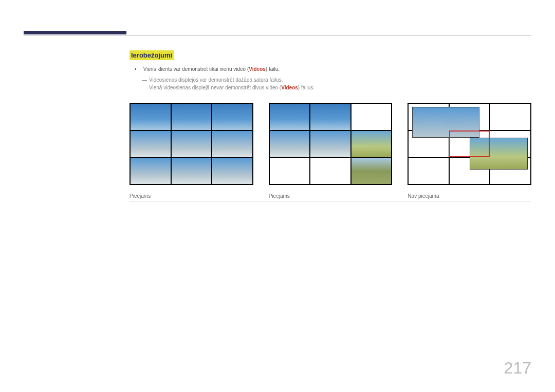 Image resolution: width=555 pixels, height=392 pixels. What do you see at coordinates (257, 69) in the screenshot?
I see `videos-bold: Videos` at bounding box center [257, 69].